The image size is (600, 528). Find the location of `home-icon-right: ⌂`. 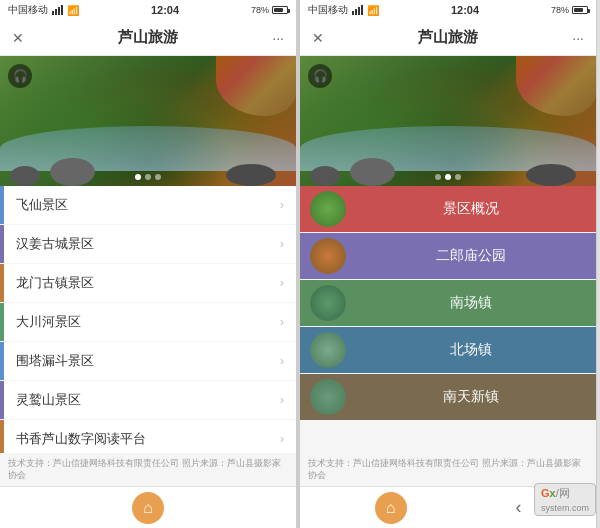

home-icon-right: ⌂ is located at coordinates (391, 508).